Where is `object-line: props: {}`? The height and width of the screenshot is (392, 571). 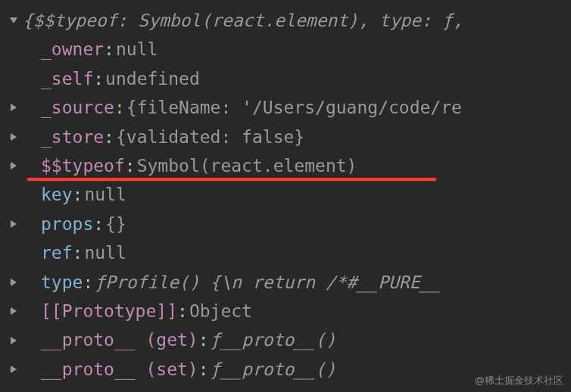
object-line: props: {} is located at coordinates (286, 224).